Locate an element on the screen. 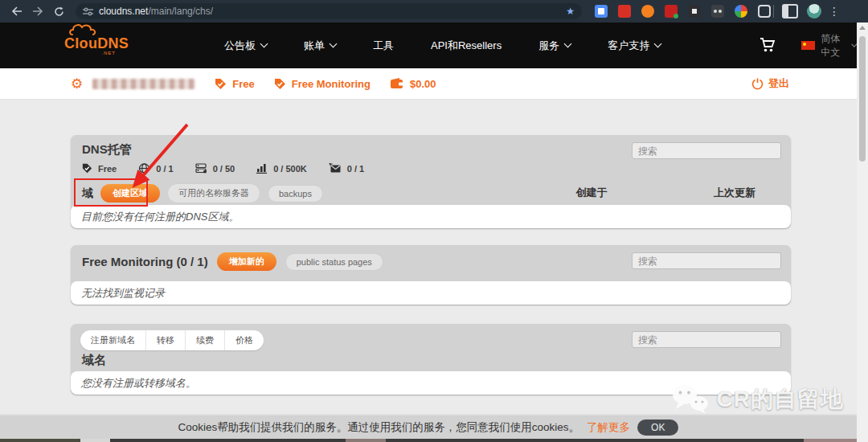 Image resolution: width=868 pixels, height=442 pixels. logo-text: ClouDNS is located at coordinates (90, 43).